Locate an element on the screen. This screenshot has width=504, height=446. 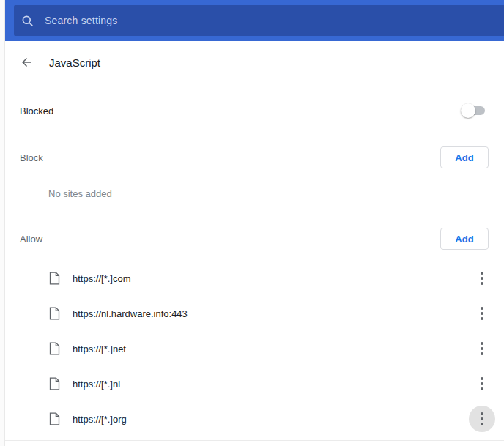
arrow-back-icon is located at coordinates (26, 62).